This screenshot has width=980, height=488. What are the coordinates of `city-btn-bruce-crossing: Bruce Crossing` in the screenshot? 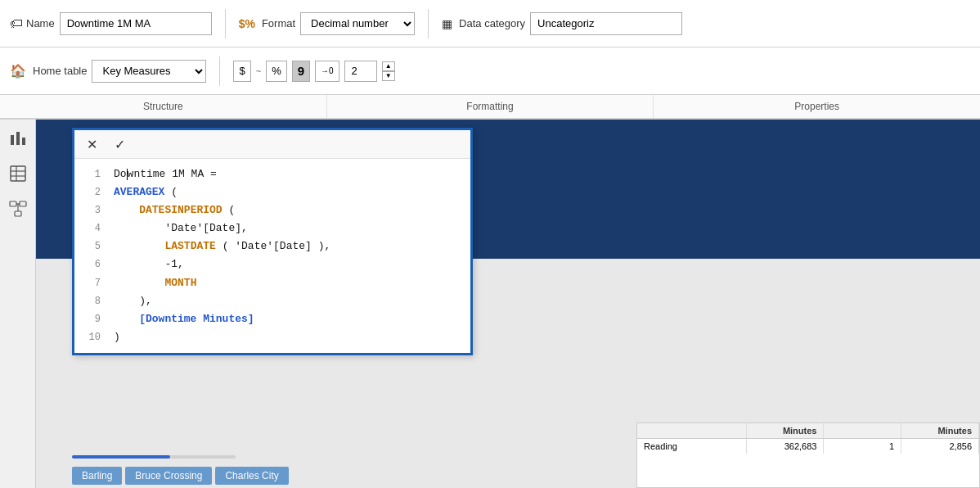 It's located at (169, 476).